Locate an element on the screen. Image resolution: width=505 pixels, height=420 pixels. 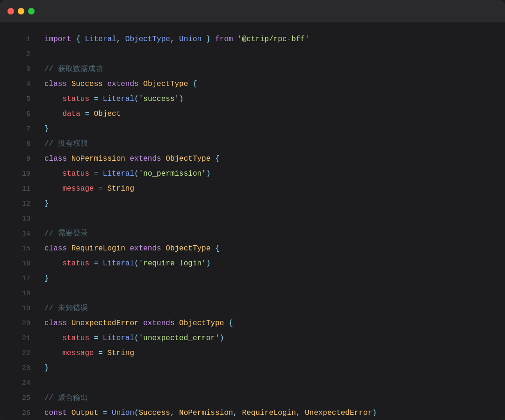
line-number: 3 is located at coordinates (22, 70).